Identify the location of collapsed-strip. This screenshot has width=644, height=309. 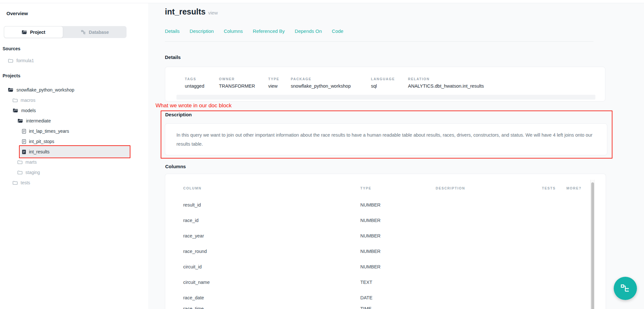
(386, 97).